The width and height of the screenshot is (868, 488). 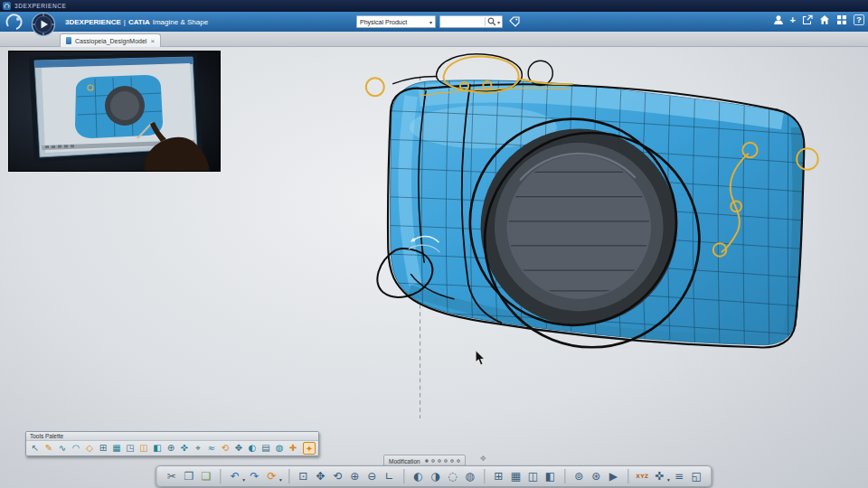 I want to click on hidden-line-icon: ◍, so click(x=470, y=476).